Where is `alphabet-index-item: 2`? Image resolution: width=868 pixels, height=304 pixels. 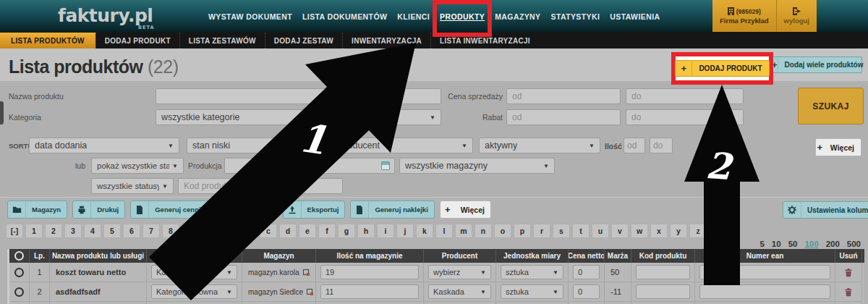 alphabet-index-item: 2 is located at coordinates (54, 231).